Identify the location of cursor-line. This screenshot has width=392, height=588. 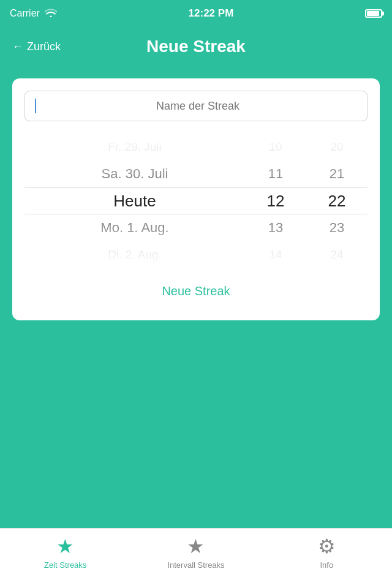
(36, 106).